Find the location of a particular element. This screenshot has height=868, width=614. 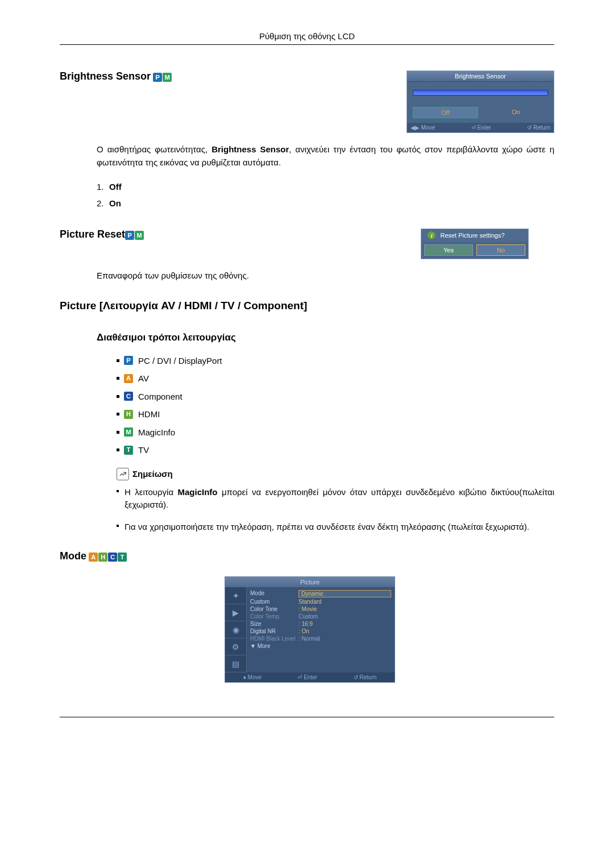

osd-slider-bar is located at coordinates (480, 93).